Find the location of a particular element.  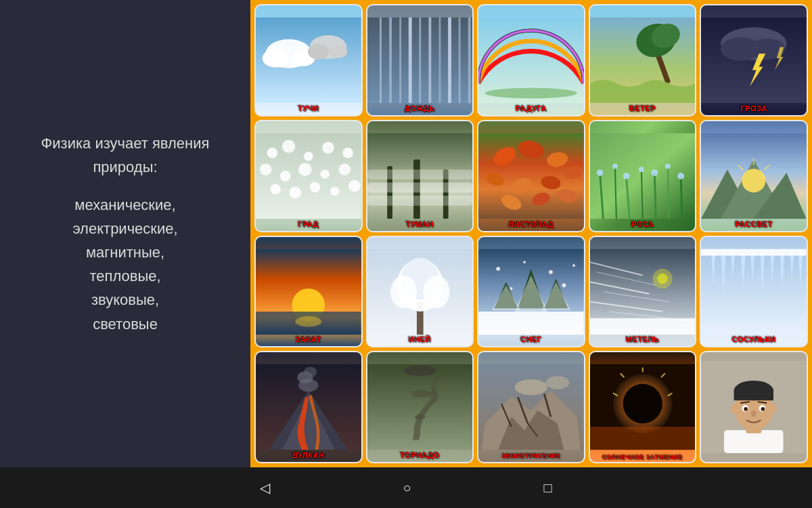

back-button: ◁ is located at coordinates (265, 488).